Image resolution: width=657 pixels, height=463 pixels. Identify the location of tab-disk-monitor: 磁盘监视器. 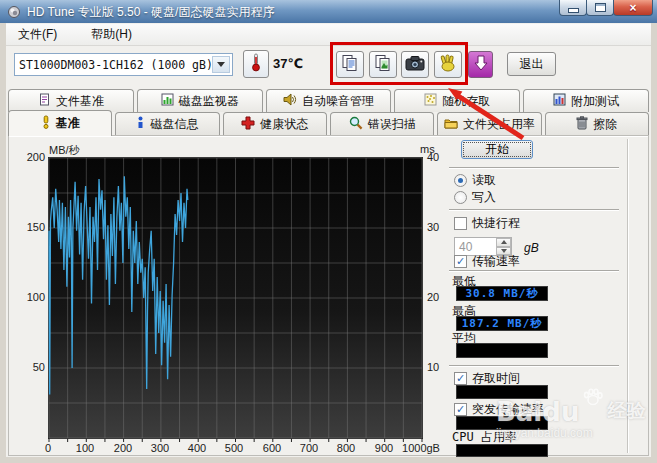
(200, 100).